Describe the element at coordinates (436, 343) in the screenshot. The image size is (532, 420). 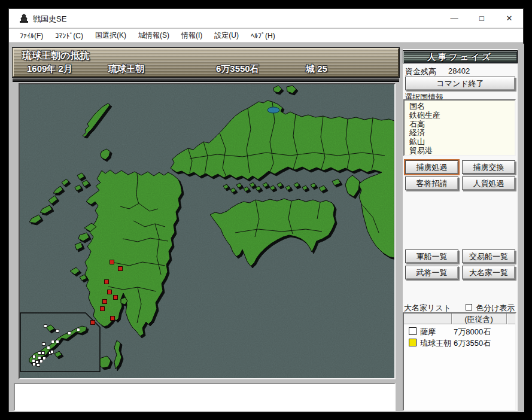
I see `daimyo-name: 琉球王朝` at that location.